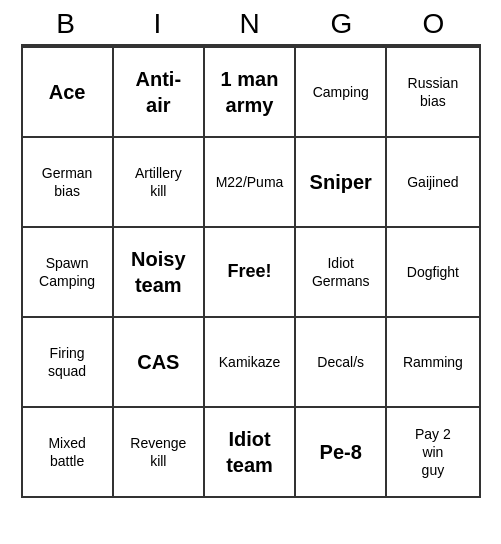 The height and width of the screenshot is (544, 501). I want to click on header-g: G, so click(343, 24).